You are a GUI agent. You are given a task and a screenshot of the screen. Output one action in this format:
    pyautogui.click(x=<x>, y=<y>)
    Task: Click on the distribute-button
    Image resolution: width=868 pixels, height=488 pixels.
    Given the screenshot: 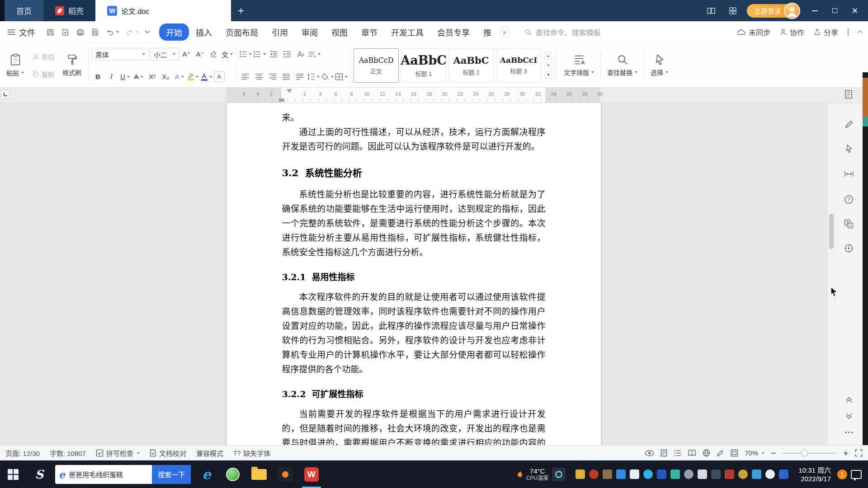 What is the action you would take?
    pyautogui.click(x=299, y=77)
    